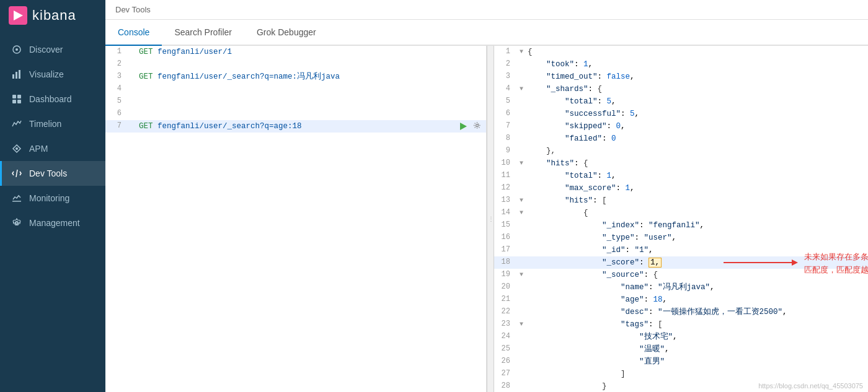 The height and width of the screenshot is (392, 868). What do you see at coordinates (505, 139) in the screenshot?
I see `rline-num-8: 8` at bounding box center [505, 139].